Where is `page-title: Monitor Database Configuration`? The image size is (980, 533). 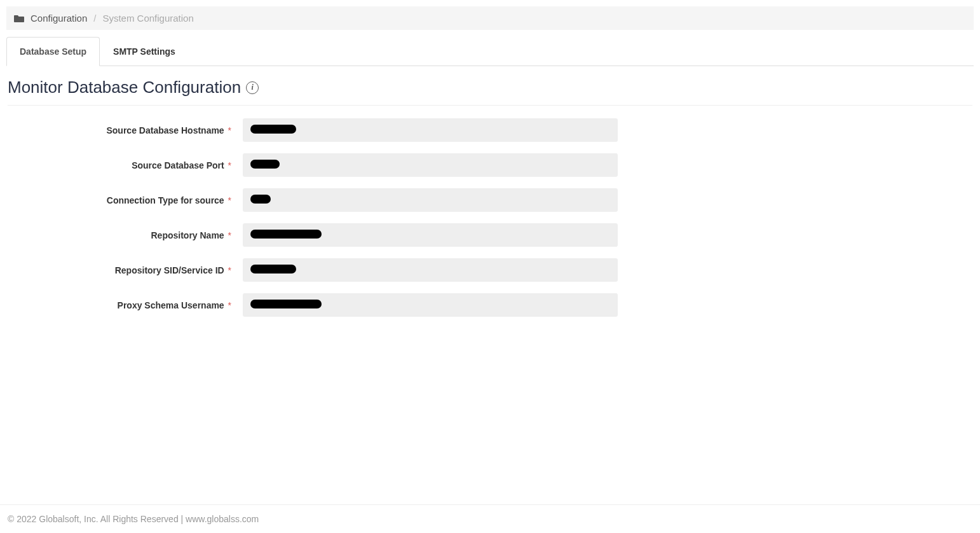
page-title: Monitor Database Configuration is located at coordinates (125, 88).